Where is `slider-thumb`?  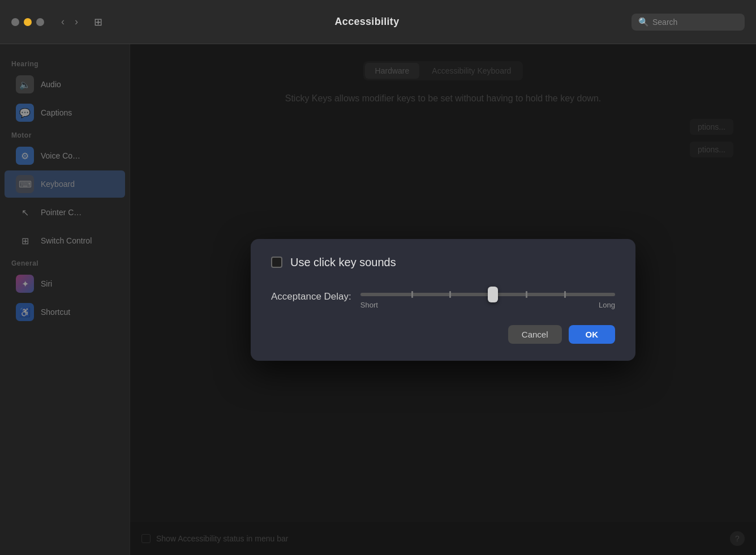
slider-thumb is located at coordinates (493, 294).